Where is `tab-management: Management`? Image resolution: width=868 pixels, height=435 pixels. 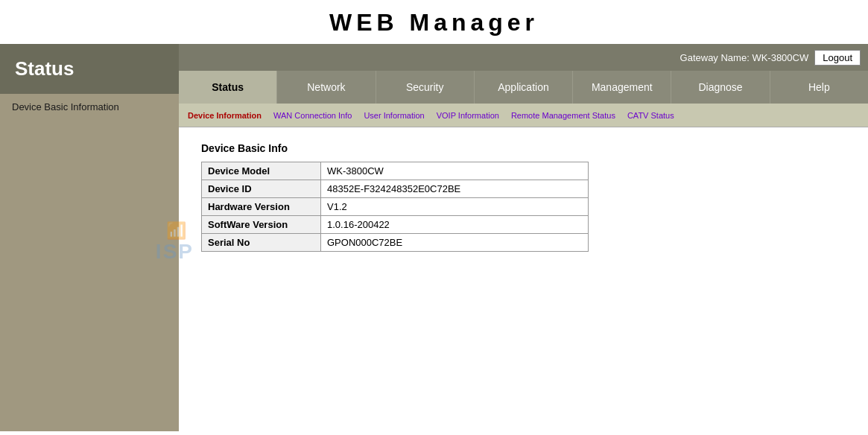 tab-management: Management is located at coordinates (622, 87).